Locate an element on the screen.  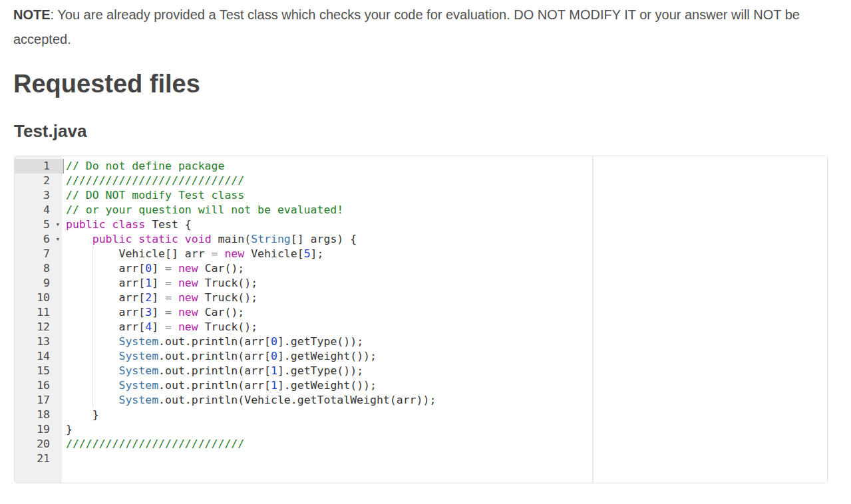
line-number: 7 is located at coordinates (39, 254).